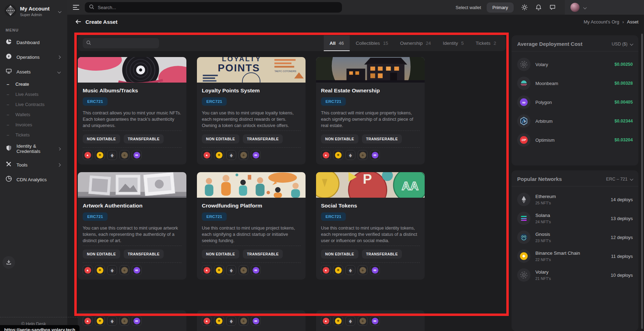 This screenshot has width=644, height=331. I want to click on template-card-crowdfunding: Crowdfunding Platform ERC721 Use this co…, so click(251, 226).